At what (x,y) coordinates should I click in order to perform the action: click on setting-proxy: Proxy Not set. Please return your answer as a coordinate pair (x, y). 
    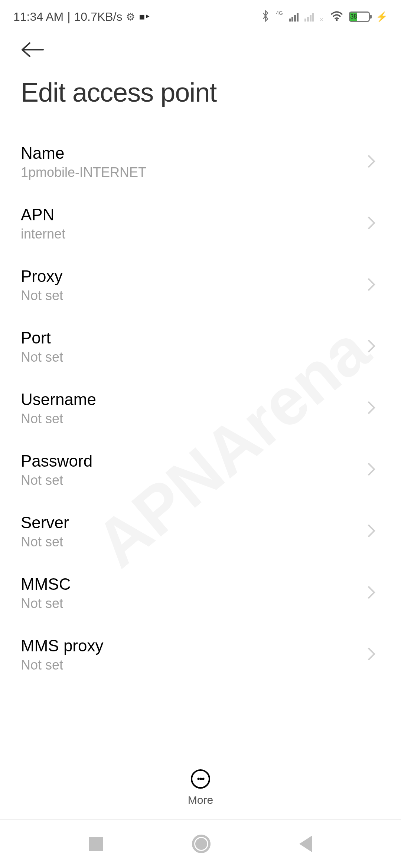
    Looking at the image, I should click on (200, 285).